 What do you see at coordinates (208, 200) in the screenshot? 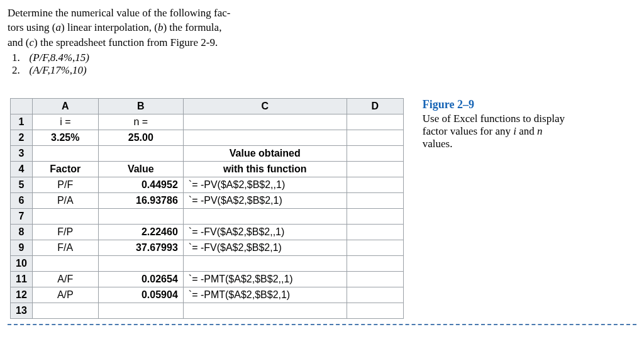
I see `table-row: 6 P/A 16.93786 `= -PV($A$2,$B$2,1)` at bounding box center [208, 200].